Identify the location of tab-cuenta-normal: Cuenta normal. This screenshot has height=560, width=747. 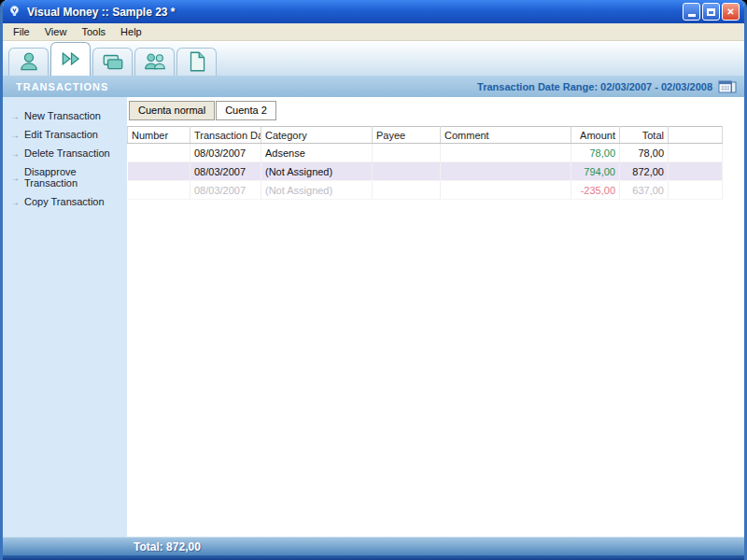
(172, 110).